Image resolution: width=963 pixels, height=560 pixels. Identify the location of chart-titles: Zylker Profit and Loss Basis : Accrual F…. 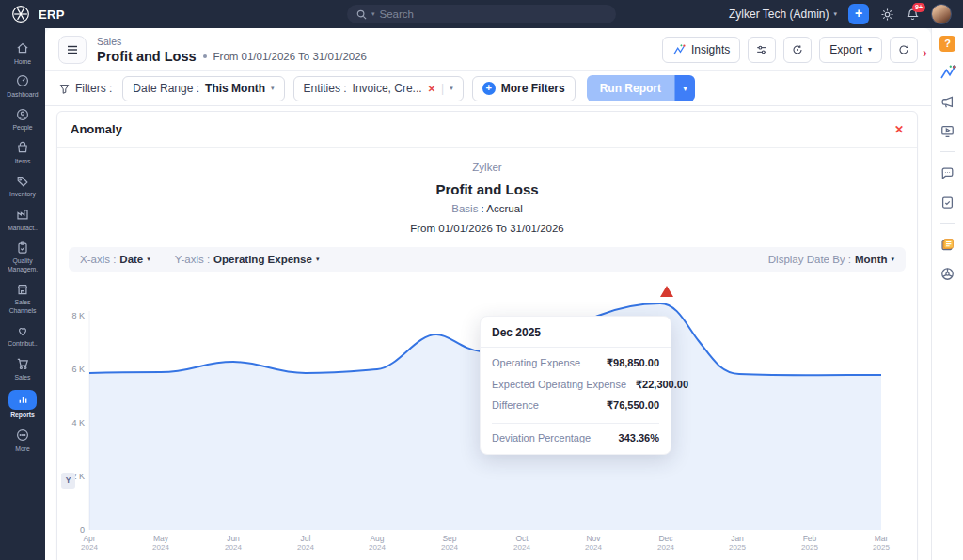
(487, 191).